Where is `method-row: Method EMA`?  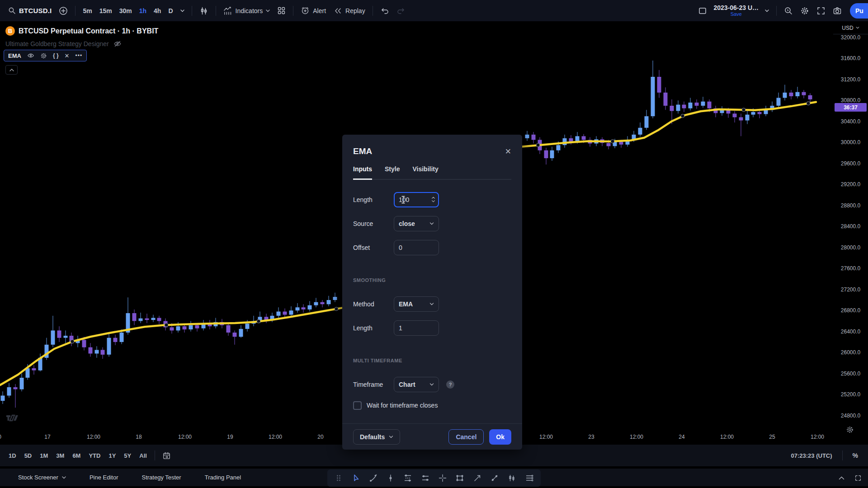
method-row: Method EMA is located at coordinates (432, 304).